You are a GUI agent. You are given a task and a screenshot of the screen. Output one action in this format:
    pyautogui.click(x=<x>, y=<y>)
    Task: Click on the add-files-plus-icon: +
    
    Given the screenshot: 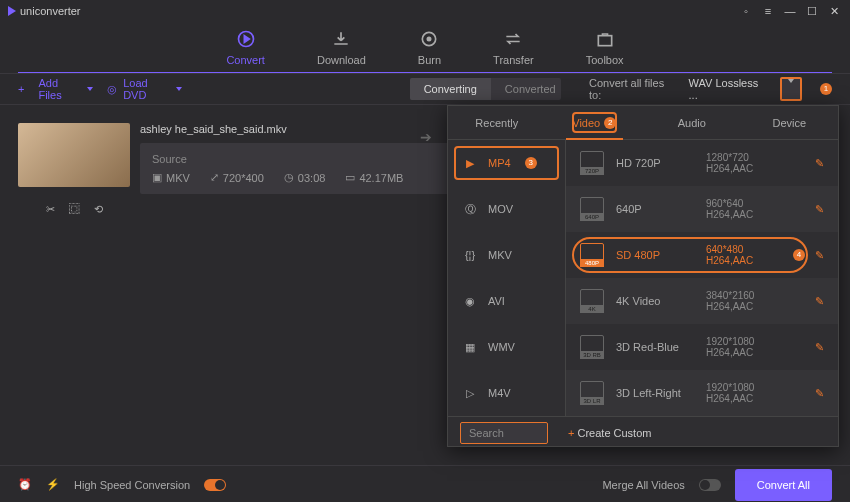 What is the action you would take?
    pyautogui.click(x=21, y=89)
    